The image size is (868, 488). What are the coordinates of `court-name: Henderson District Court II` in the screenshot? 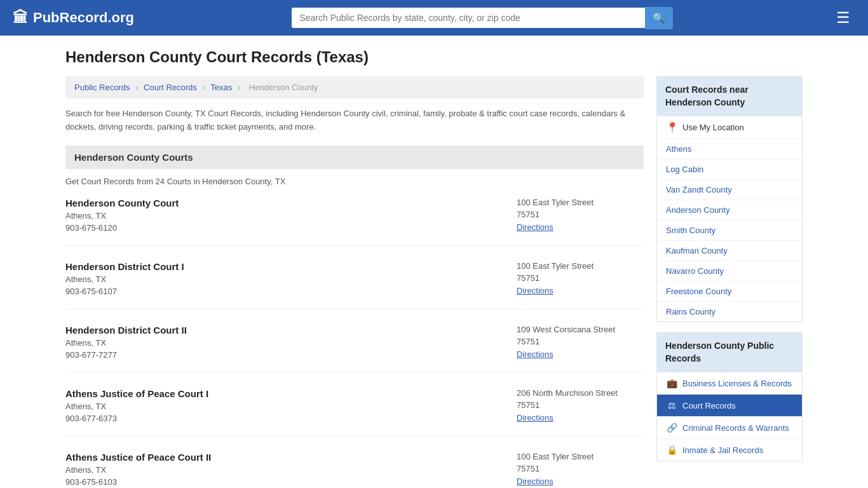 It's located at (291, 330).